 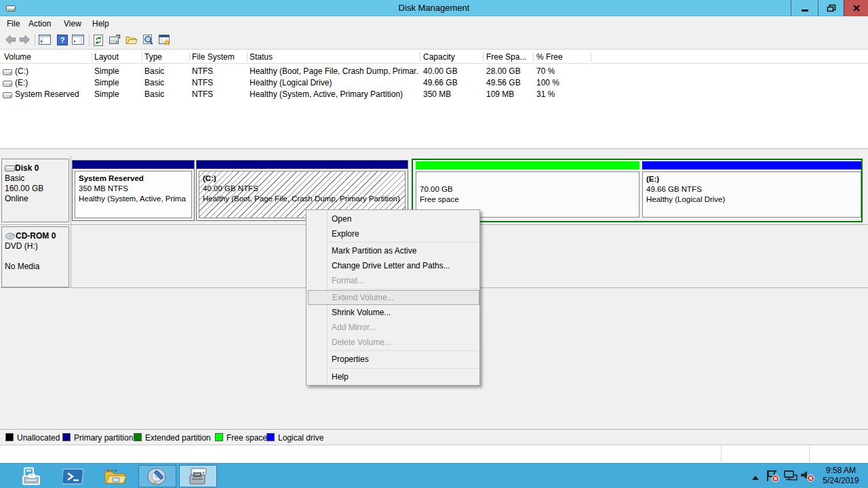 What do you see at coordinates (35, 236) in the screenshot?
I see `cdrom-name: CD-ROM 0` at bounding box center [35, 236].